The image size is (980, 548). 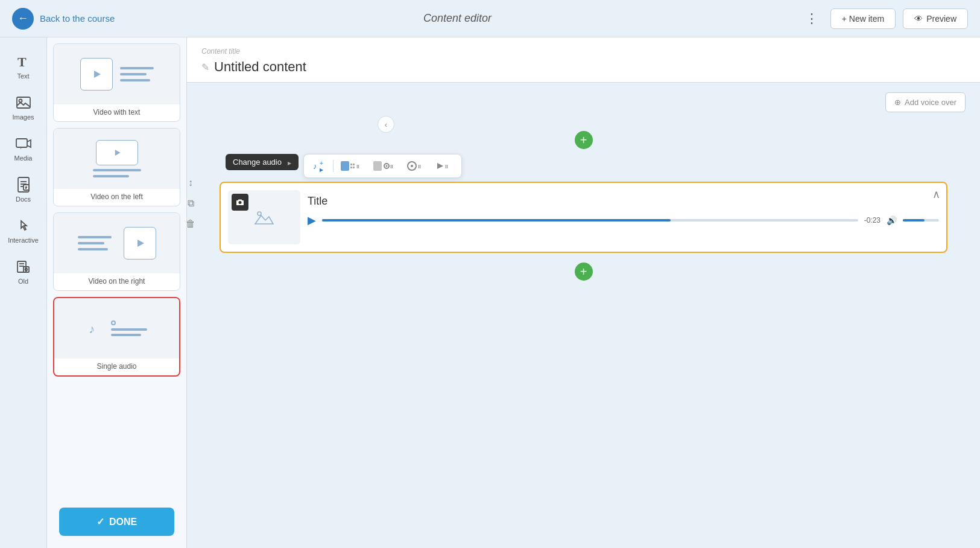 What do you see at coordinates (24, 66) in the screenshot?
I see `sidebar-item-text: T Text` at bounding box center [24, 66].